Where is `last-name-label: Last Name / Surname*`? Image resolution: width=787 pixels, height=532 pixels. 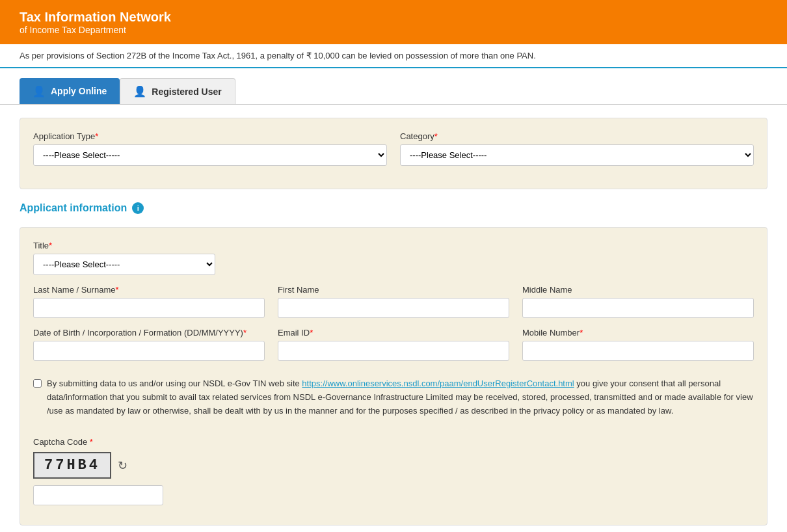 last-name-label: Last Name / Surname* is located at coordinates (149, 290).